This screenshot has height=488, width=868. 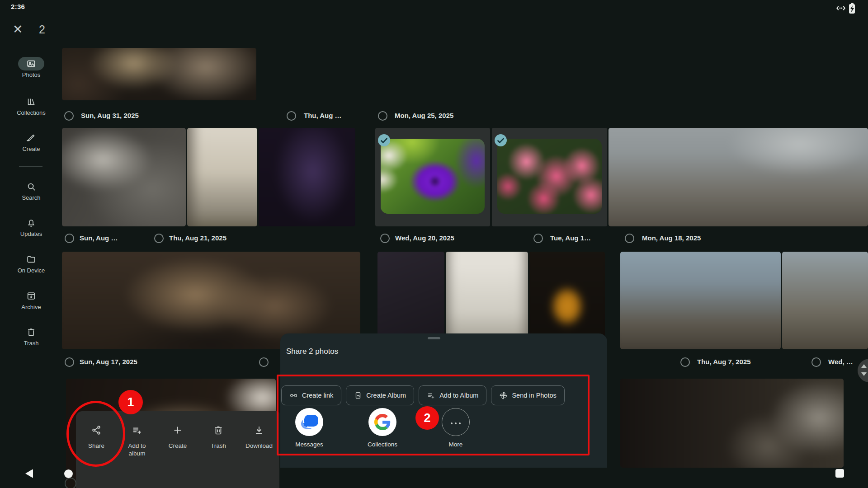 I want to click on date-header: Sun, Aug …, so click(x=99, y=238).